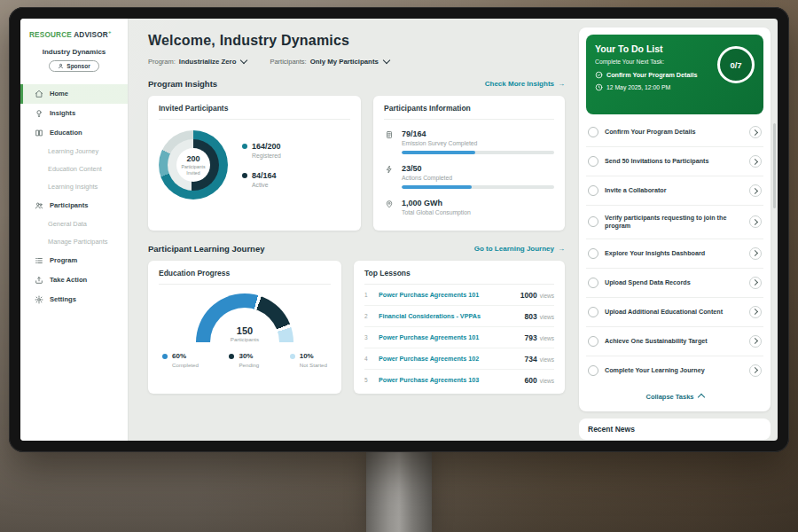 The width and height of the screenshot is (798, 532). I want to click on sidebar-item-participants: Participants, so click(74, 206).